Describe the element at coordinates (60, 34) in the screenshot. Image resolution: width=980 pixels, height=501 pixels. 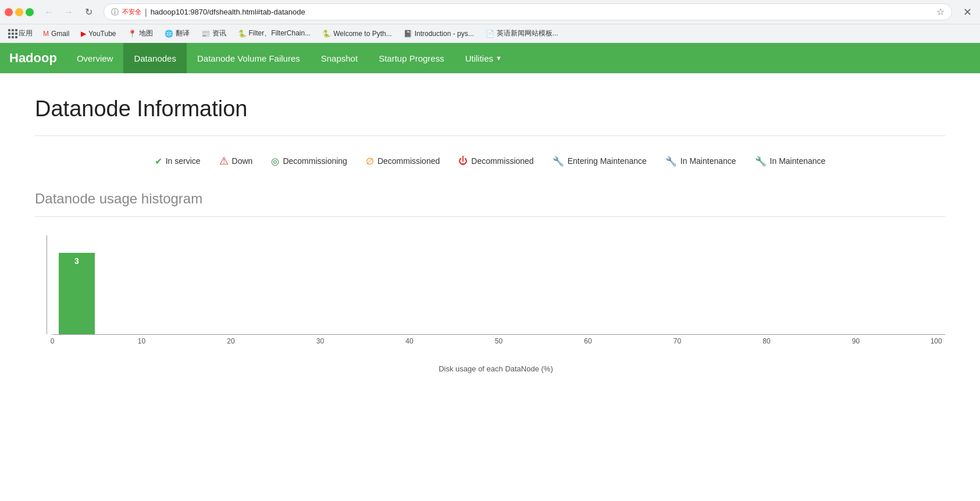
I see `gmail-label: Gmail` at that location.